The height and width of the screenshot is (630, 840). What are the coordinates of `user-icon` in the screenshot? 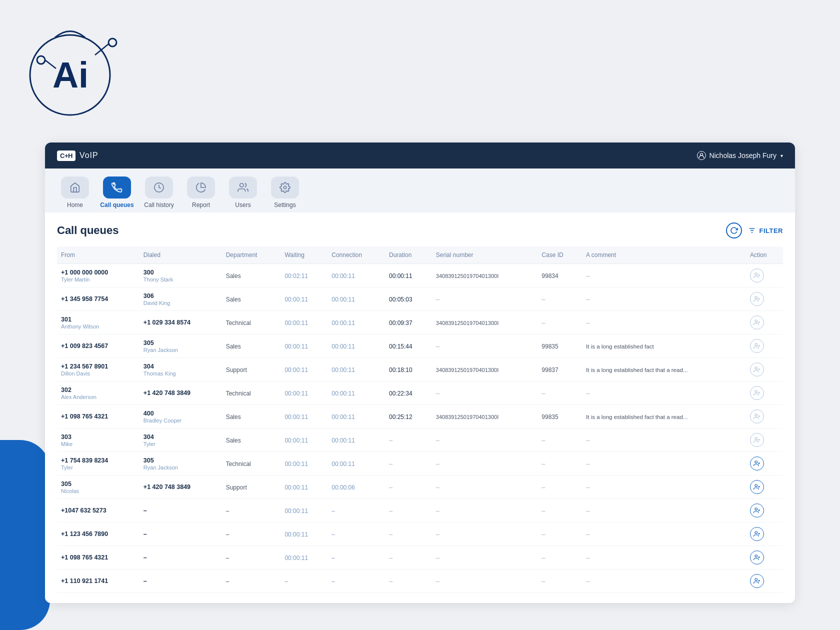 It's located at (702, 156).